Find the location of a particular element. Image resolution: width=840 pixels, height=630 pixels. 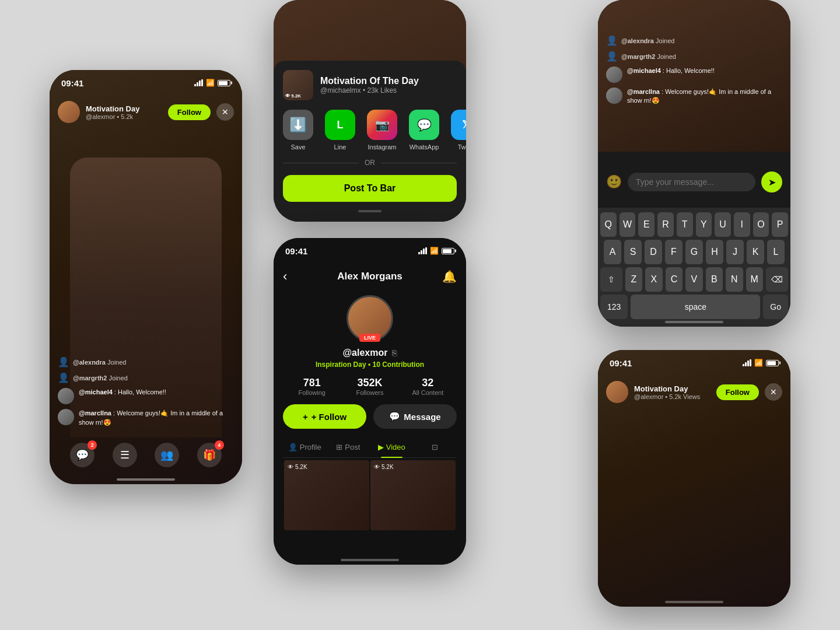

key-d: D is located at coordinates (653, 252).